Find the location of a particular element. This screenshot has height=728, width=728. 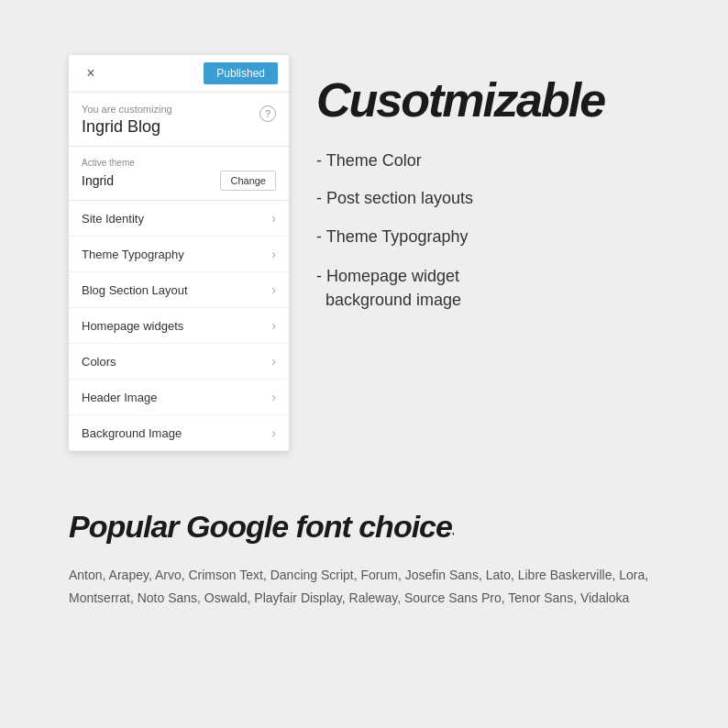

active-theme-name: Ingrid is located at coordinates (97, 181).